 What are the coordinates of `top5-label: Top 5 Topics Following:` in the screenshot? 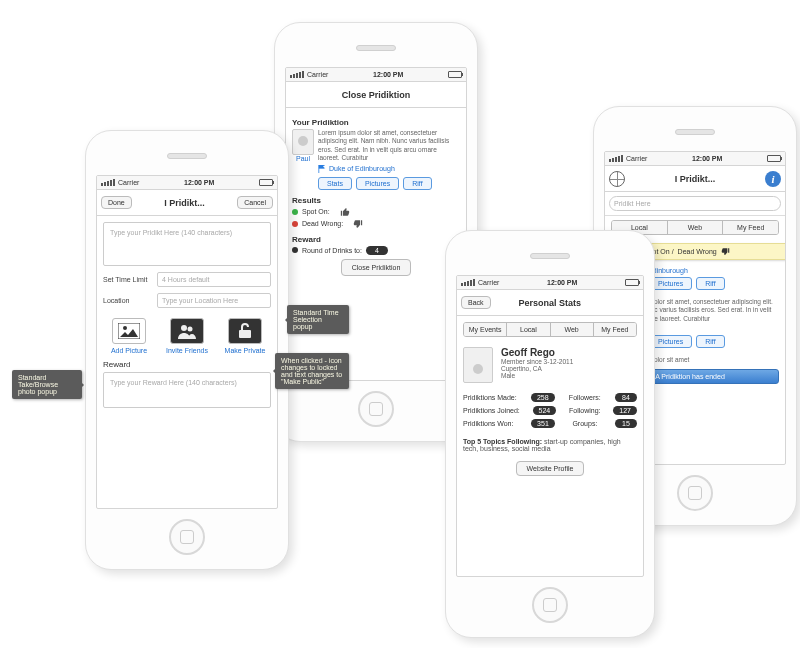 It's located at (502, 442).